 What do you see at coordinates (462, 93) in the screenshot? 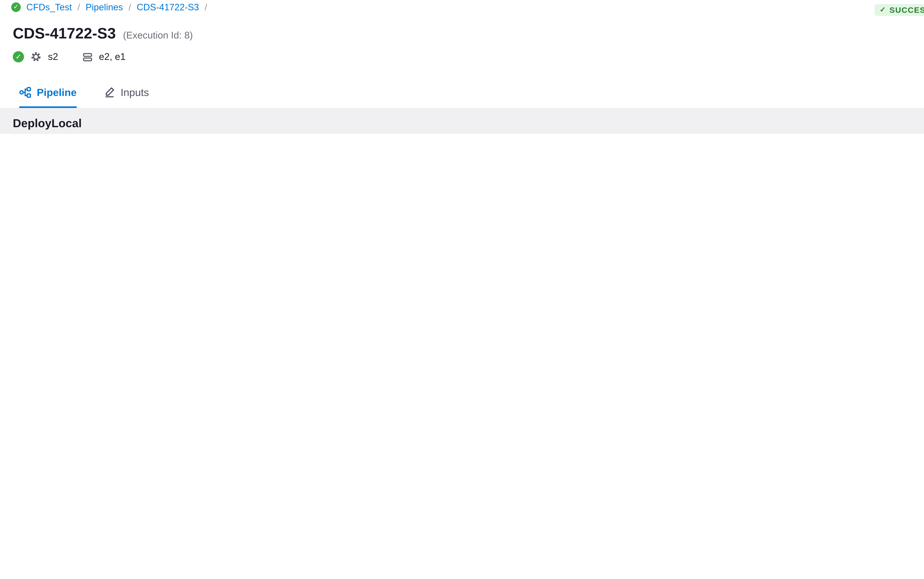
I see `tab-bar: Pipeline Inputs Console View` at bounding box center [462, 93].